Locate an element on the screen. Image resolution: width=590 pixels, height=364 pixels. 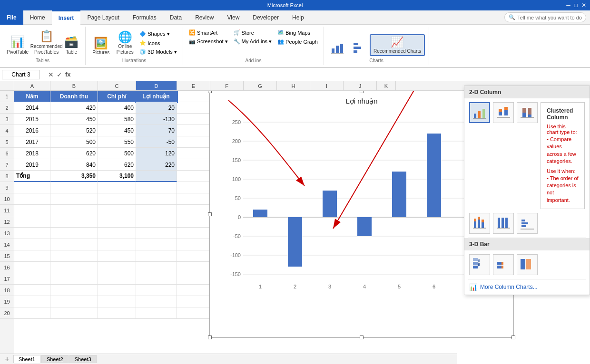
cell-d7: 220 is located at coordinates (157, 165).